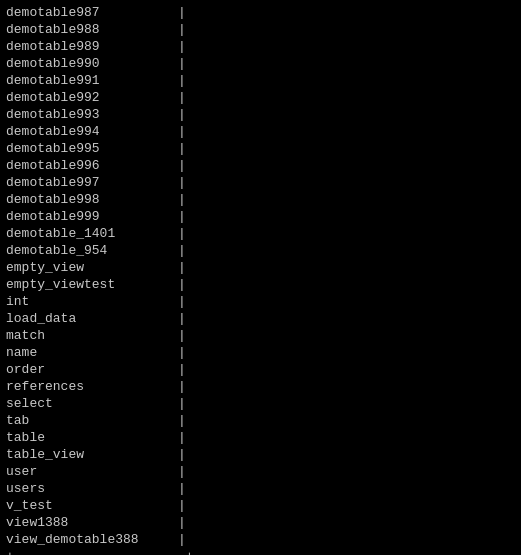 This screenshot has width=521, height=555. Describe the element at coordinates (260, 234) in the screenshot. I see `table-row: demotable_1401|` at that location.